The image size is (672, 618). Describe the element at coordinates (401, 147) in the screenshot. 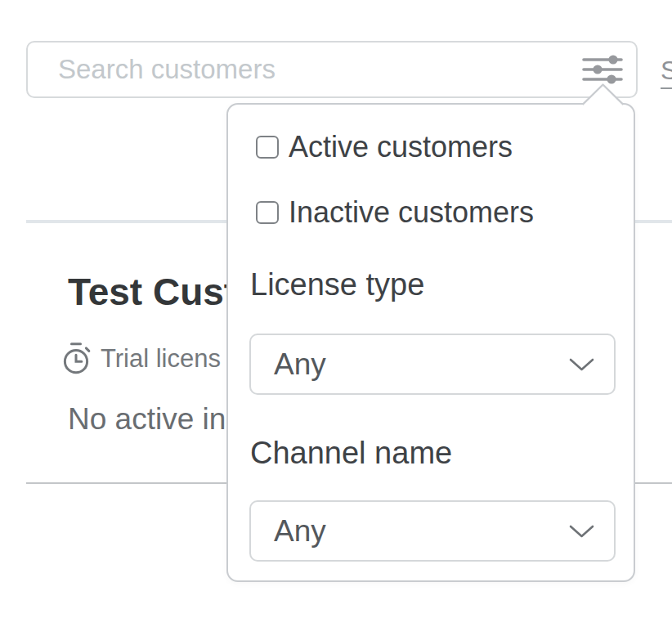

I see `checkbox-label: Active customers` at that location.